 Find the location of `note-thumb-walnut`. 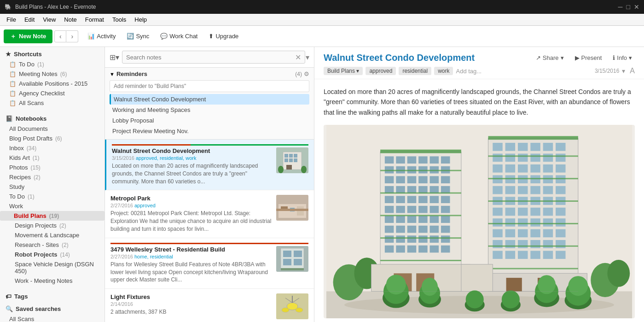

note-thumb-walnut is located at coordinates (292, 160).